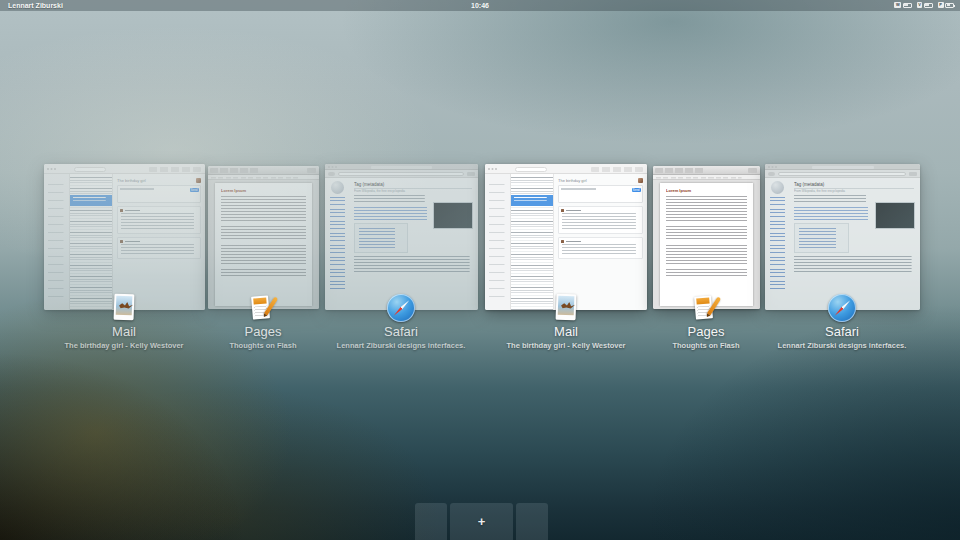 This screenshot has width=960, height=540. Describe the element at coordinates (842, 346) in the screenshot. I see `window-title: Lennart Ziburski designs interfaces.` at that location.